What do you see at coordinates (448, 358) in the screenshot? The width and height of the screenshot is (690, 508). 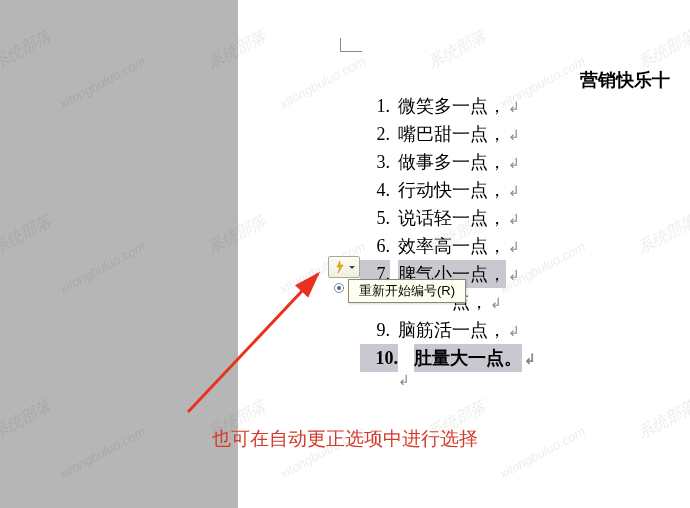 I see `list-item-selected: 10. 肚量大一点。 ↲` at bounding box center [448, 358].